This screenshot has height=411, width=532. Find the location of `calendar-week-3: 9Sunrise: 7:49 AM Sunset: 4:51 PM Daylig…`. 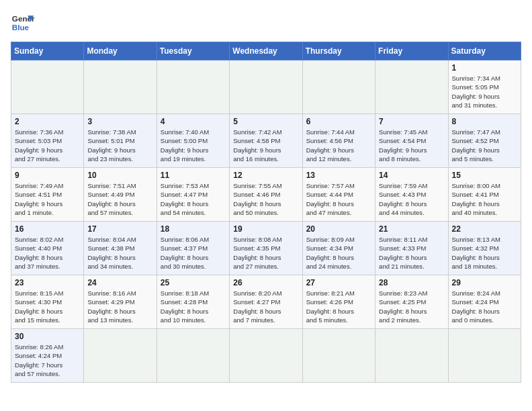

calendar-week-3: 9Sunrise: 7:49 AM Sunset: 4:51 PM Daylig… is located at coordinates (266, 195).